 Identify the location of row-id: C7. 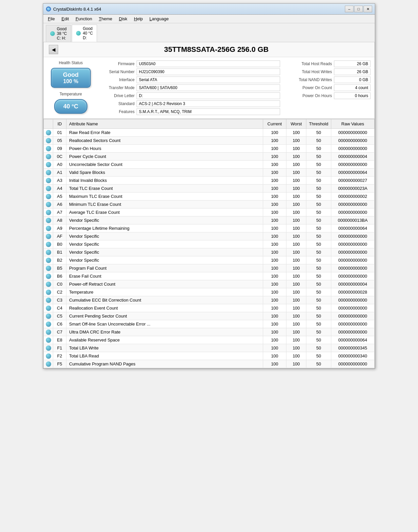
(60, 332).